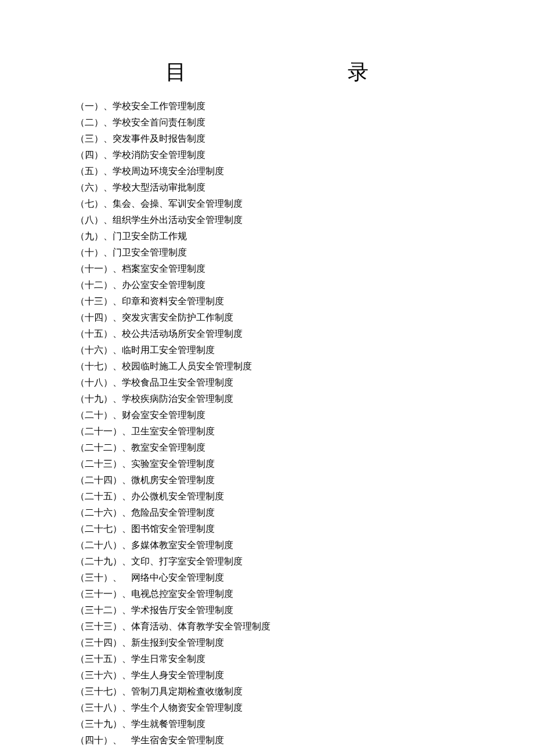 This screenshot has height=756, width=534. Describe the element at coordinates (267, 155) in the screenshot. I see `toc-item: （四）、学校消防安全管理制度` at that location.